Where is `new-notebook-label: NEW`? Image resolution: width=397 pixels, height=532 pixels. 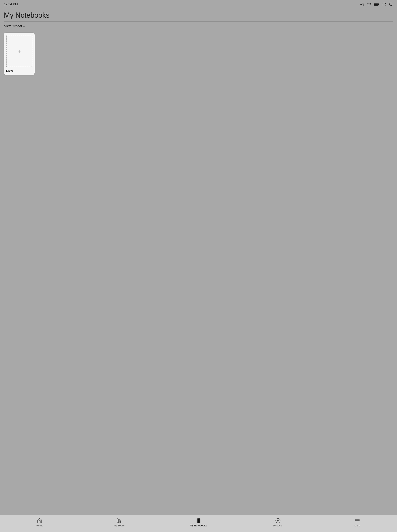 new-notebook-label: NEW is located at coordinates (19, 71).